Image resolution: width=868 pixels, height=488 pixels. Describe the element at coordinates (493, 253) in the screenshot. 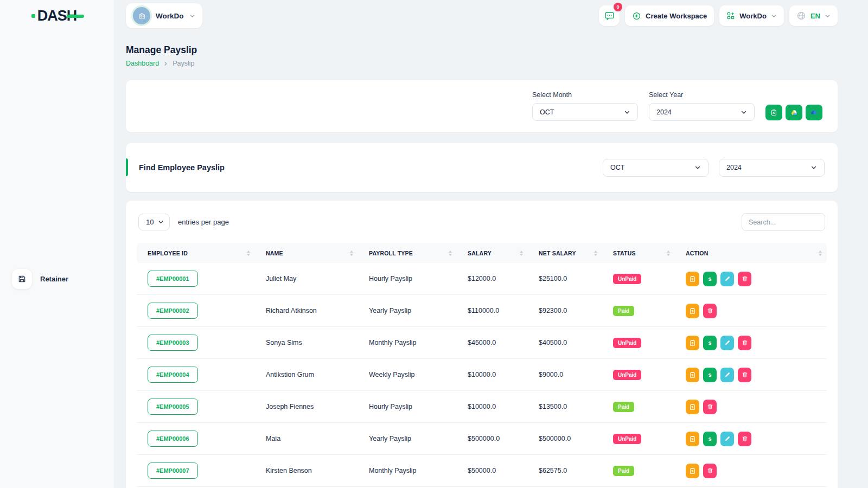

I see `column-header-salary: SALARY` at that location.